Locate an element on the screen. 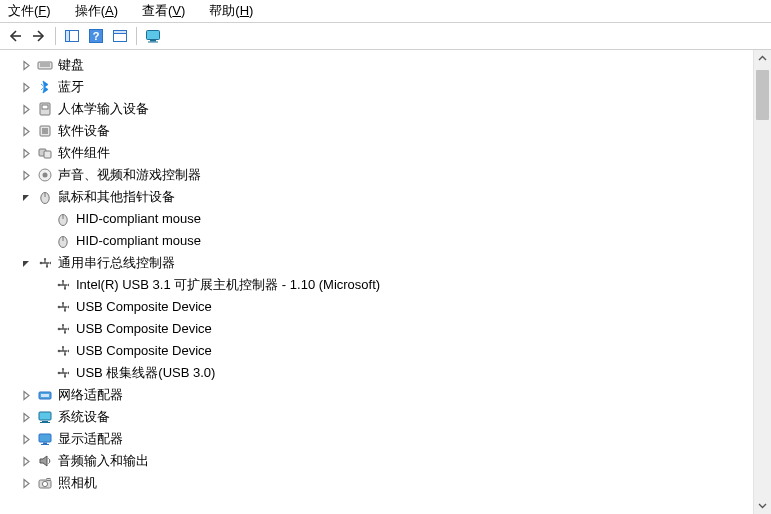 This screenshot has width=771, height=514. tree-node-usb-comp1: USB Composite Device is located at coordinates (376, 307).